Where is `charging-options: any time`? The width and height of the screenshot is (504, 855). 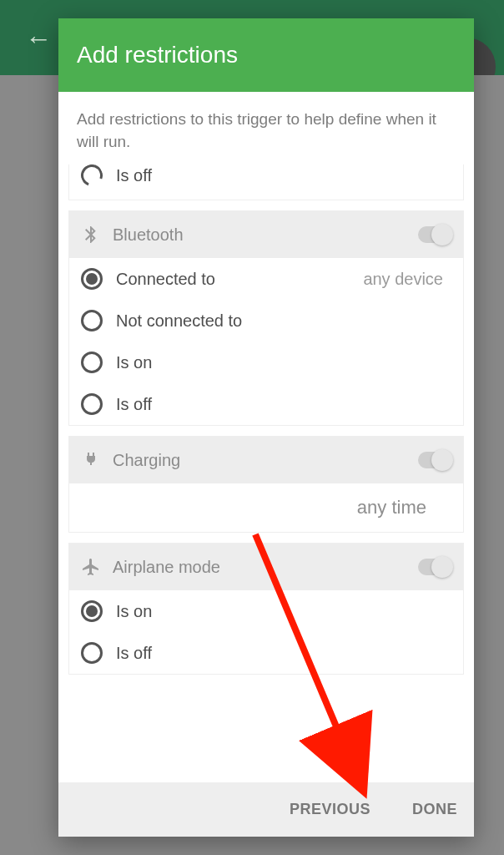 charging-options: any time is located at coordinates (266, 508).